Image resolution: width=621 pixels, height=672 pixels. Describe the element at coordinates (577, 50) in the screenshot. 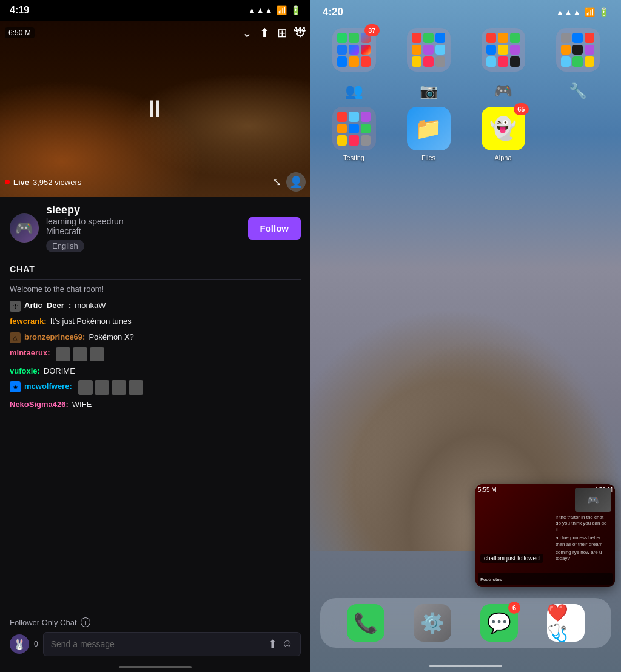

I see `tf5` at that location.